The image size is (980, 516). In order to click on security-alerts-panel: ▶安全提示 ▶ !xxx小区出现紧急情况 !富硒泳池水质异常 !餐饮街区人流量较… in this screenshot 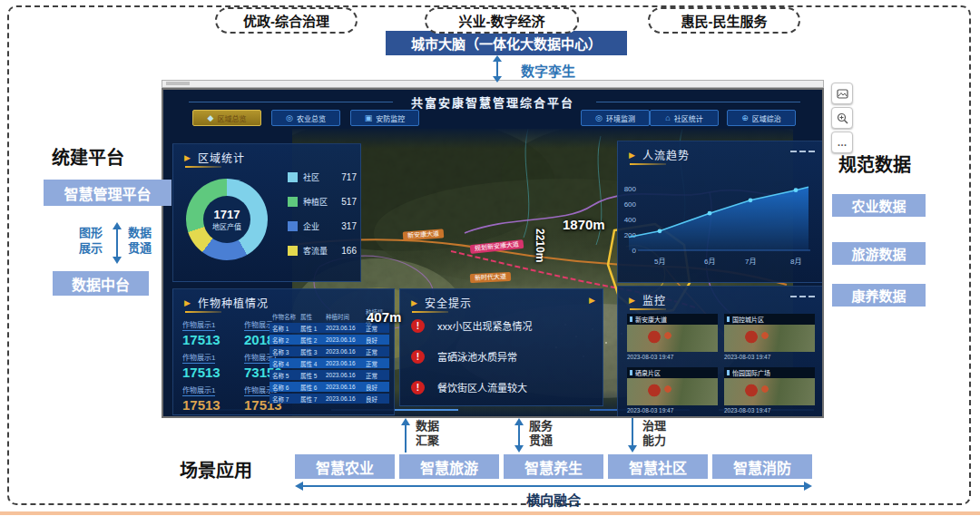, I will do `click(501, 347)`.